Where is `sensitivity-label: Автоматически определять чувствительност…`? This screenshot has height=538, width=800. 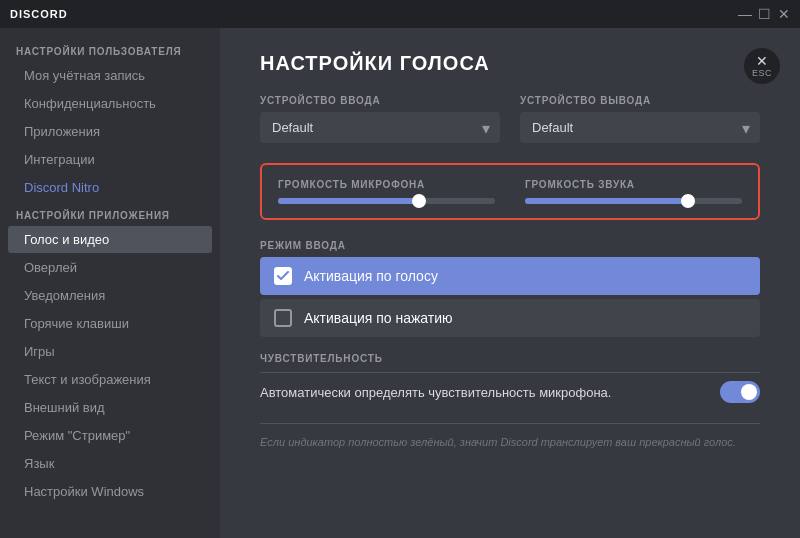 sensitivity-label: Автоматически определять чувствительност… is located at coordinates (436, 392).